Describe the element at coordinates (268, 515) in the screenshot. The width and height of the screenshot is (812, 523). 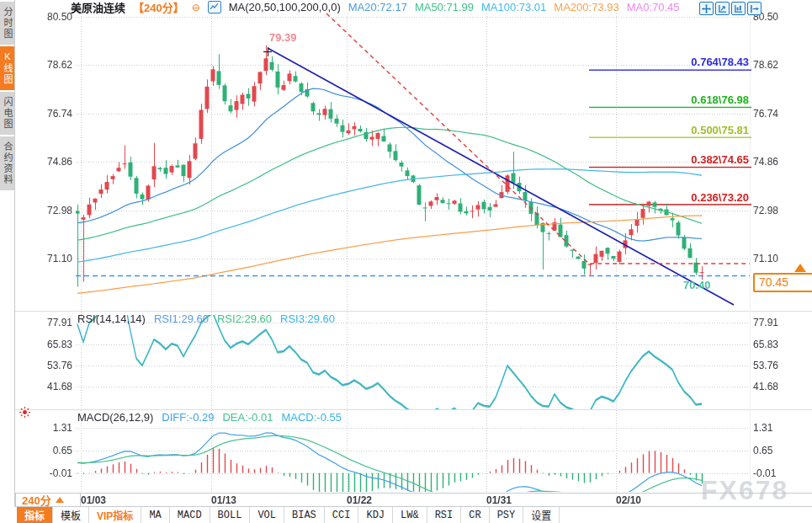
I see `toolbar-item-vol: VOL` at that location.